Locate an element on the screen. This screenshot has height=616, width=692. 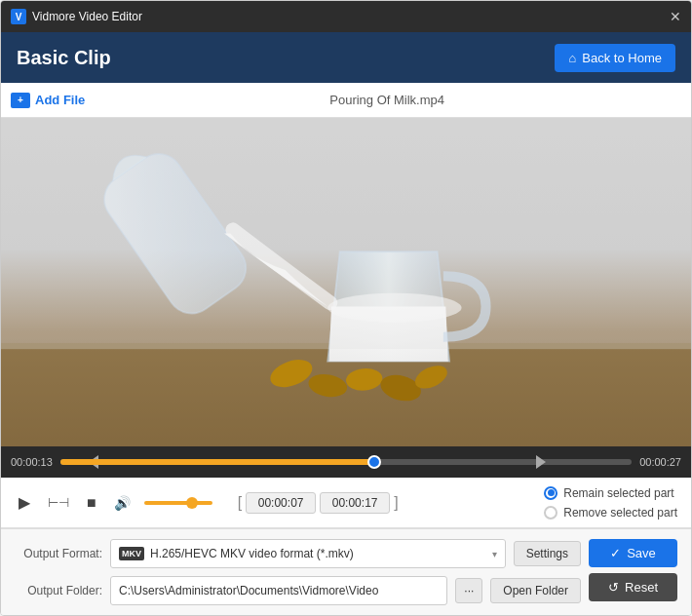
folder-path: C:\Users\Administrator\Documents\Vidmore… is located at coordinates (279, 591).